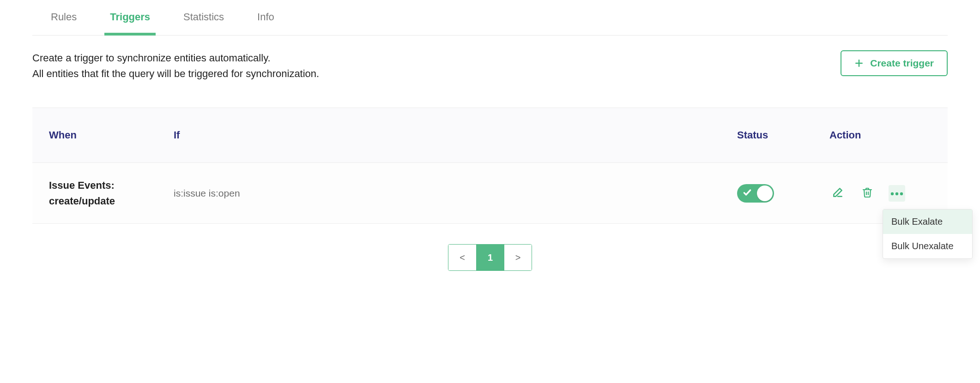 The image size is (980, 383). Describe the element at coordinates (756, 193) in the screenshot. I see `status-toggle` at that location.